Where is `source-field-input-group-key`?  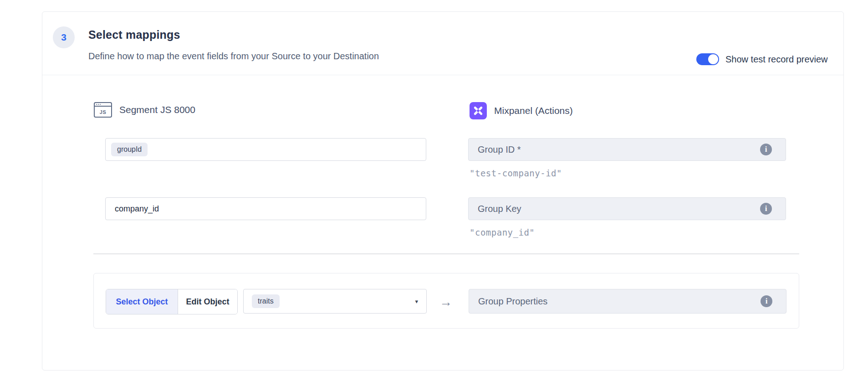 source-field-input-group-key is located at coordinates (266, 209).